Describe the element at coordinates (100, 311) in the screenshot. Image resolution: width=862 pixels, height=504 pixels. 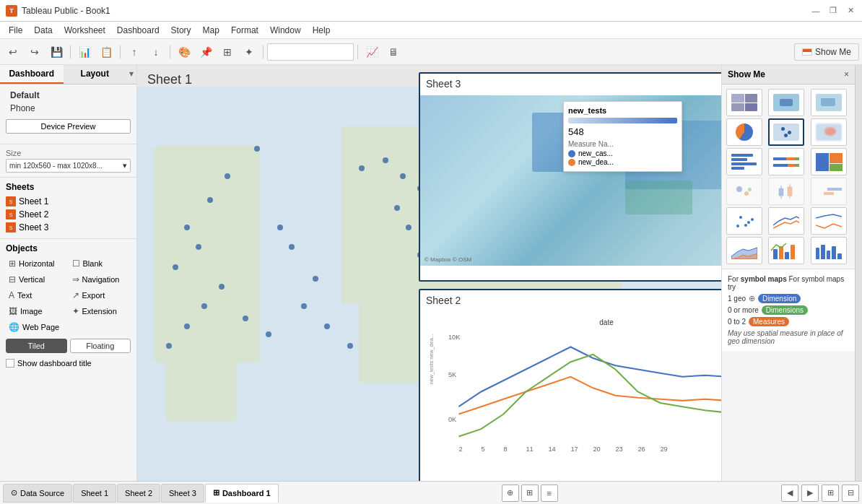
I see `object-extension: ✦ Extension` at that location.